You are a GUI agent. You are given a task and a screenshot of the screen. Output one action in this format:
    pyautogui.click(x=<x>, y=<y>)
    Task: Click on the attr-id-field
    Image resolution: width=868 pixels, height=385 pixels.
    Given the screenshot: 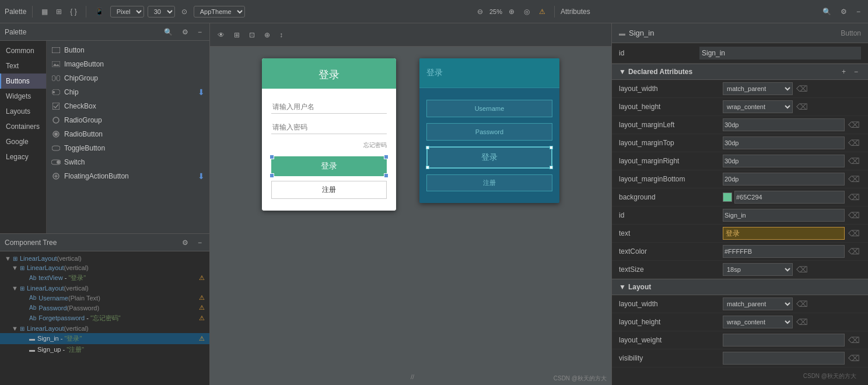 What is the action you would take?
    pyautogui.click(x=784, y=215)
    